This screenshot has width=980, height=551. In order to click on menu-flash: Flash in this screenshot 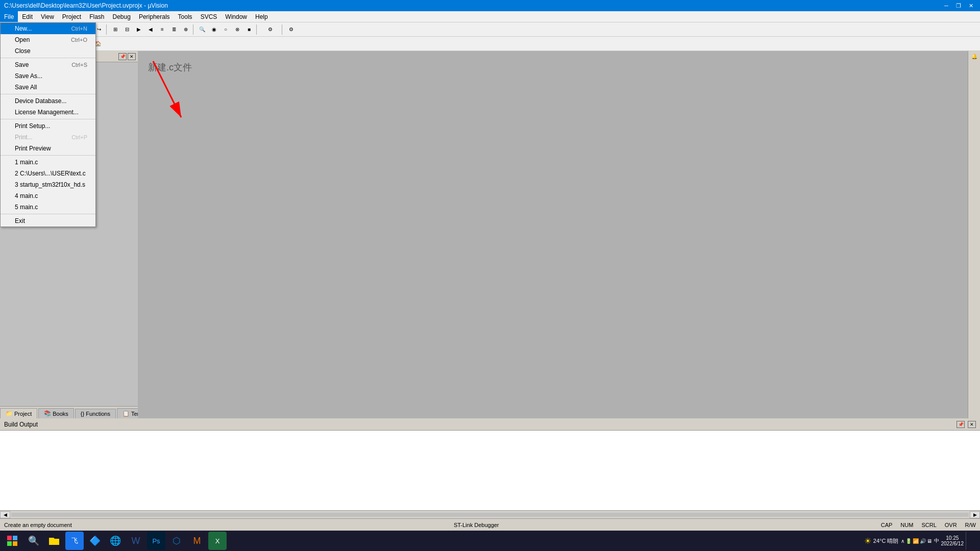, I will do `click(97, 16)`.